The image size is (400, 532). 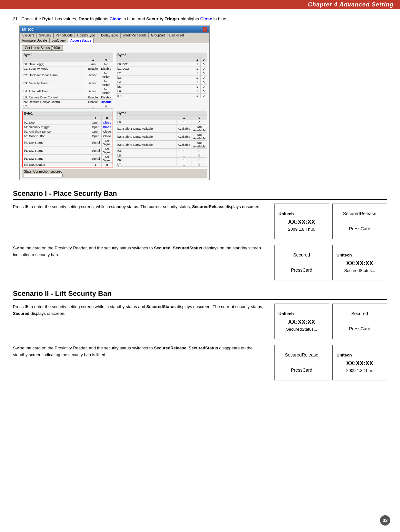 I want to click on table-row: b4: Anti-theft AlarmActionNo Action, so click(x=68, y=91).